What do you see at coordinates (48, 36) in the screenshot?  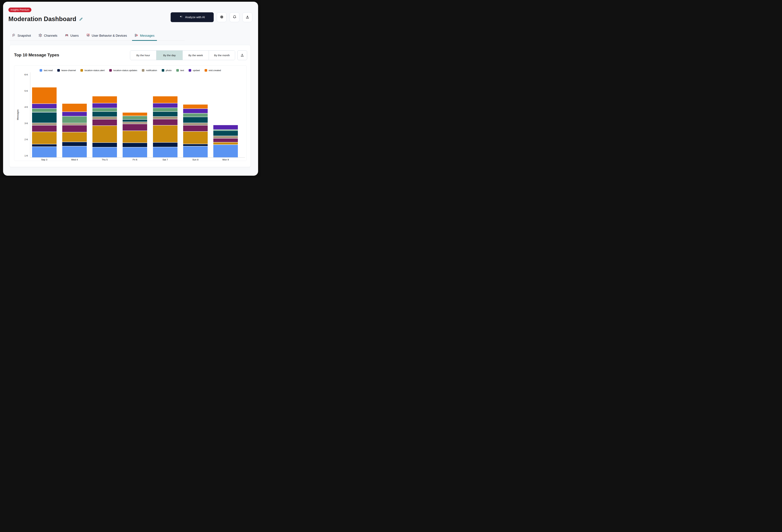 I see `tab-channels: Channels` at bounding box center [48, 36].